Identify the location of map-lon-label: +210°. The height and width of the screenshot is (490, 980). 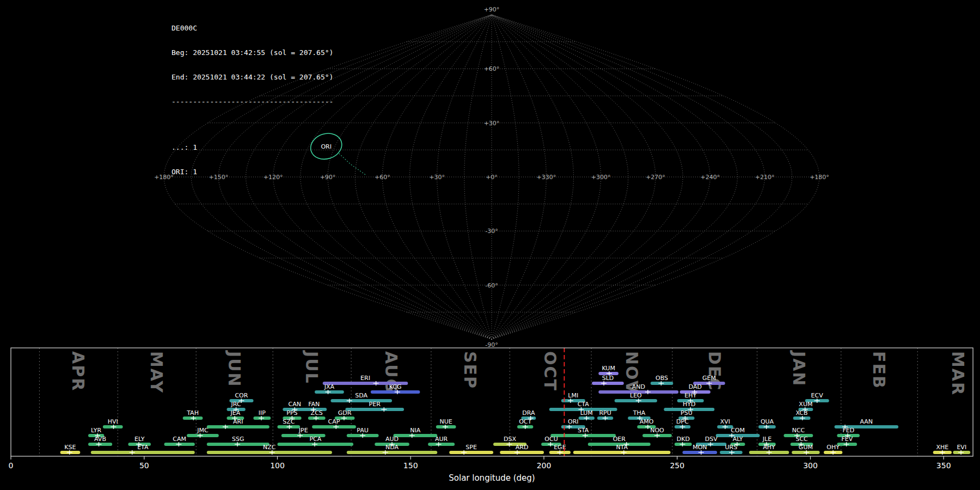
(765, 177).